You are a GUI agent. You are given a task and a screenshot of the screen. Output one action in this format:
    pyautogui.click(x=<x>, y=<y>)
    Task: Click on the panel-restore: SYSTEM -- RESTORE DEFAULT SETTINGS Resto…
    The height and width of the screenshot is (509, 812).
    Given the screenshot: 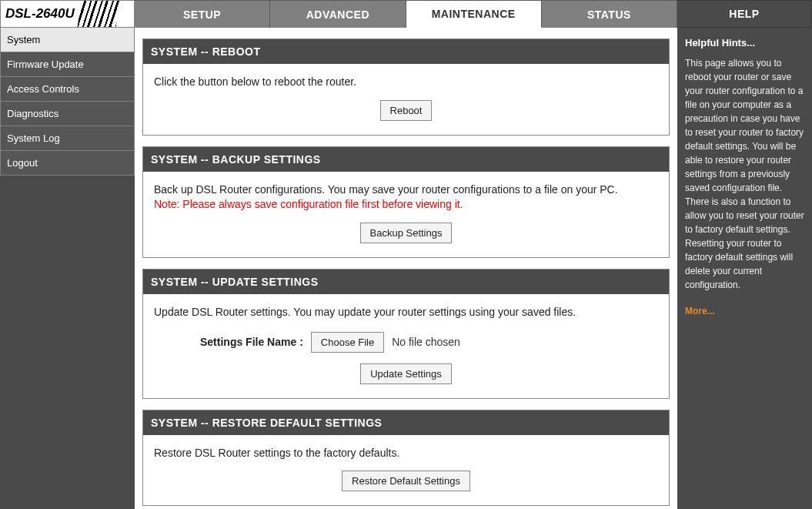 What is the action you would take?
    pyautogui.click(x=406, y=458)
    